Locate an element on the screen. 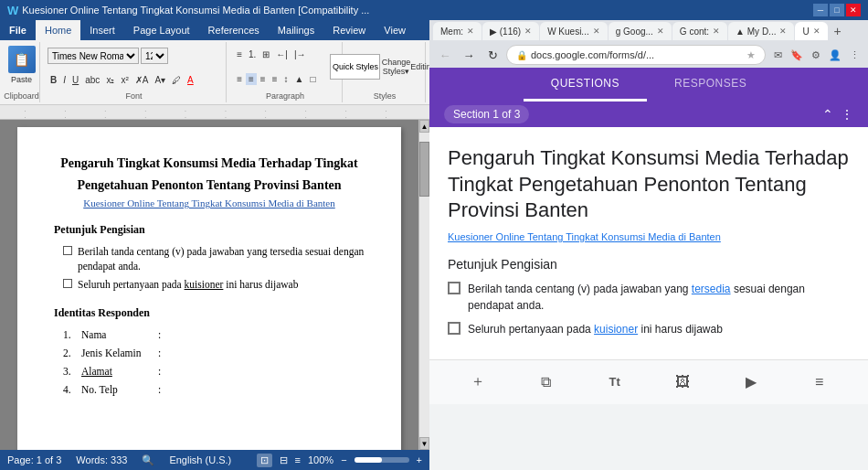  reload-button: ↻ is located at coordinates (492, 55).